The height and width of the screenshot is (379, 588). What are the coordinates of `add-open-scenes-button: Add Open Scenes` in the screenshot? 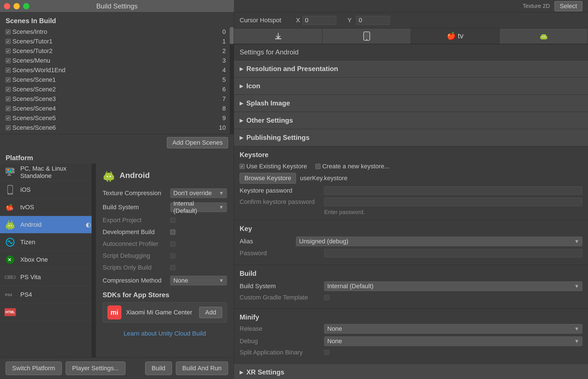 It's located at (197, 143).